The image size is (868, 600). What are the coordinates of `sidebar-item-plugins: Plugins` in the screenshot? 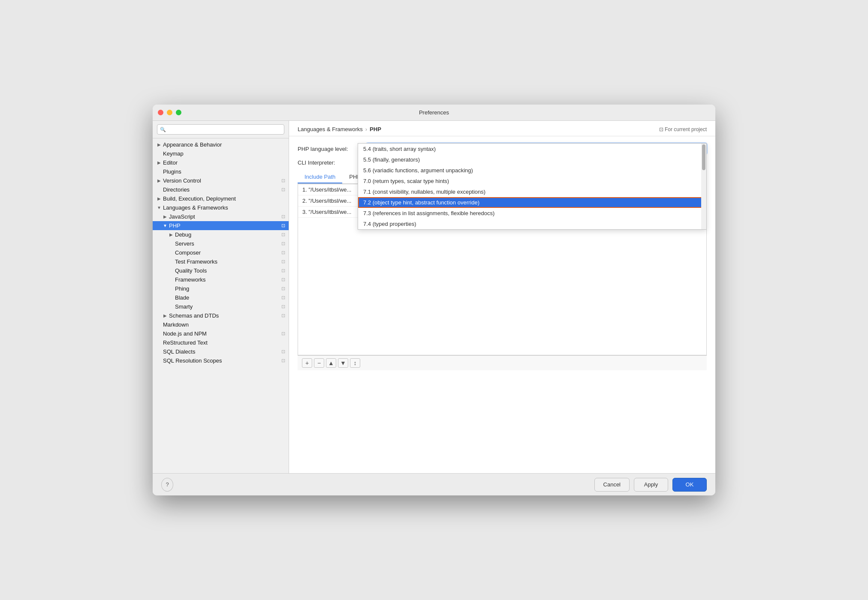 It's located at (220, 171).